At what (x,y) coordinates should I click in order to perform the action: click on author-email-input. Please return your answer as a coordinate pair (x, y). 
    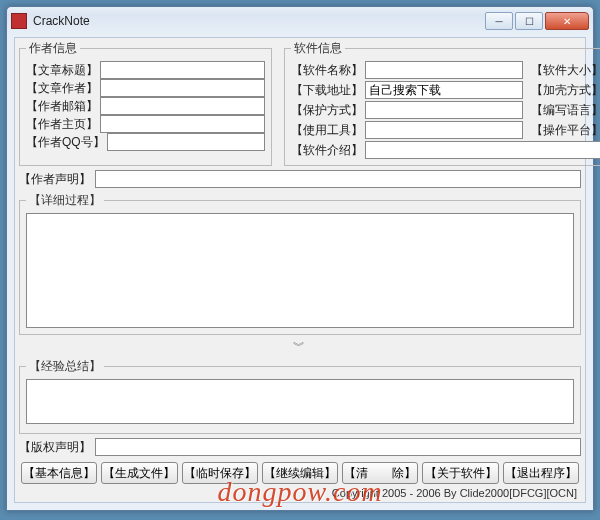
    Looking at the image, I should click on (182, 106).